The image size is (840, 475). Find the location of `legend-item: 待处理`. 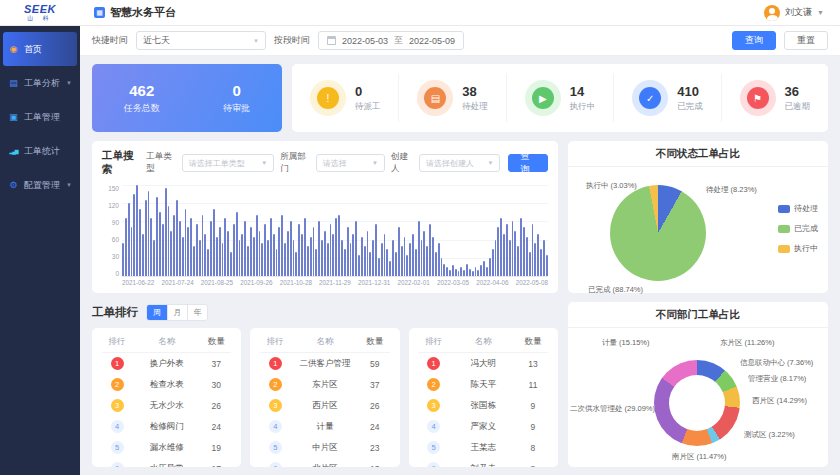

legend-item: 待处理 is located at coordinates (798, 208).